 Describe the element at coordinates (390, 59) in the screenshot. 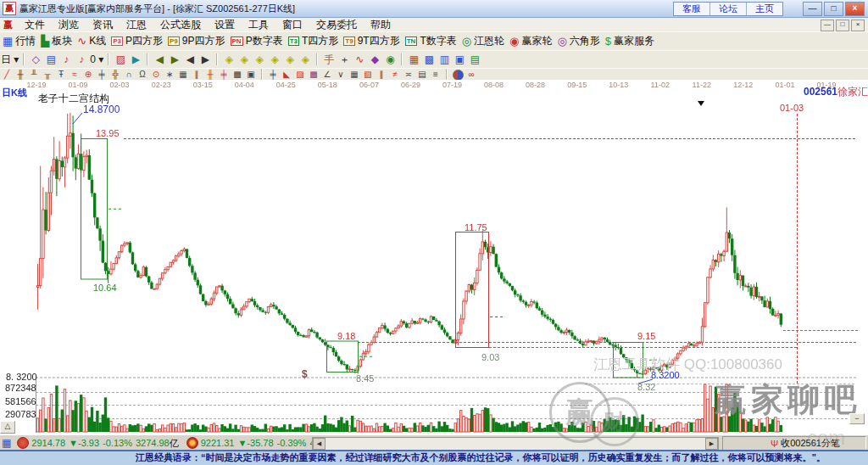

I see `circle-tool-button: ◉` at that location.